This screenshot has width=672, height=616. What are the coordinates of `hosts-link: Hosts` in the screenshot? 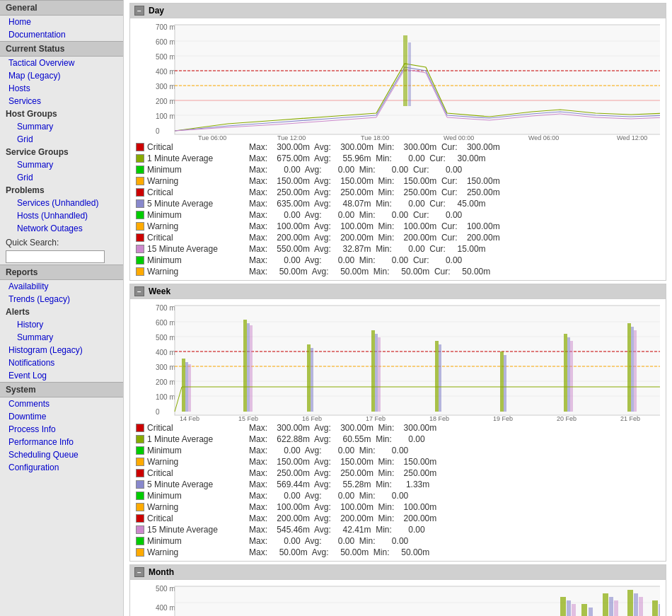 It's located at (62, 88).